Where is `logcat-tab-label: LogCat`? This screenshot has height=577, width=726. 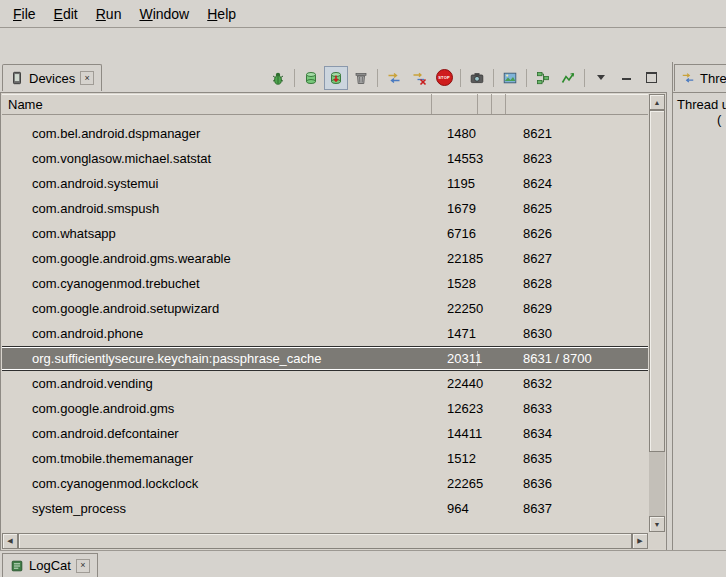
logcat-tab-label: LogCat is located at coordinates (50, 566).